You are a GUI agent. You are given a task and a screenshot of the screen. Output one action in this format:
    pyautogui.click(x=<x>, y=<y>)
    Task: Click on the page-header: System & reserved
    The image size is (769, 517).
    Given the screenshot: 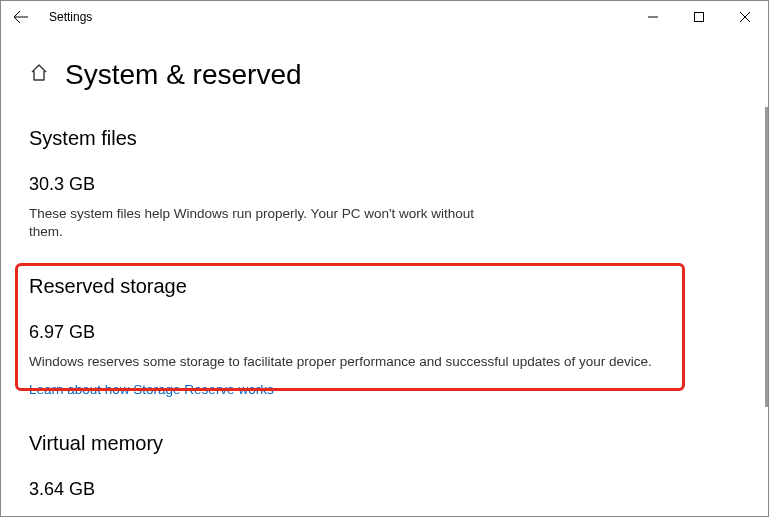 What is the action you would take?
    pyautogui.click(x=384, y=75)
    